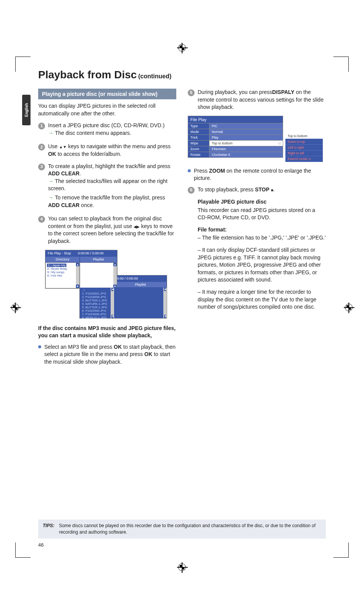  I want to click on format-line-2: – It can only display DCF-standard still…, so click(262, 265).